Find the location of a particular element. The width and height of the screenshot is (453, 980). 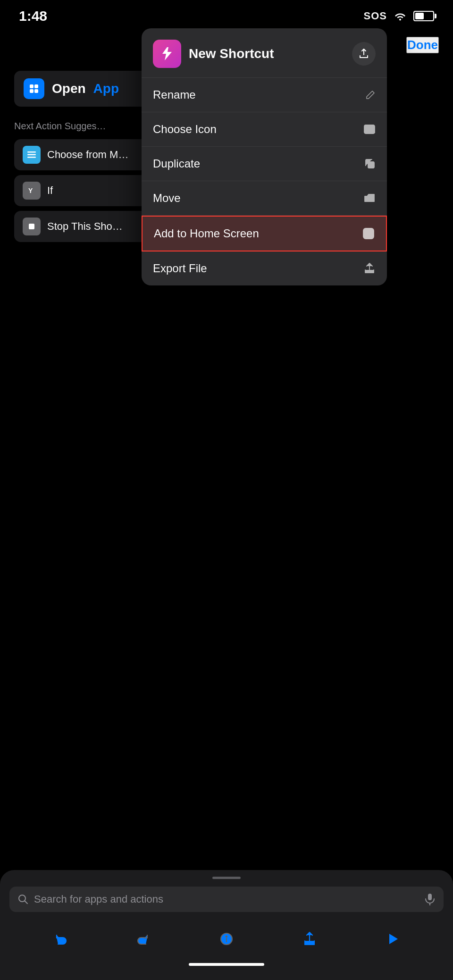

shortcut-icon-large is located at coordinates (167, 54).